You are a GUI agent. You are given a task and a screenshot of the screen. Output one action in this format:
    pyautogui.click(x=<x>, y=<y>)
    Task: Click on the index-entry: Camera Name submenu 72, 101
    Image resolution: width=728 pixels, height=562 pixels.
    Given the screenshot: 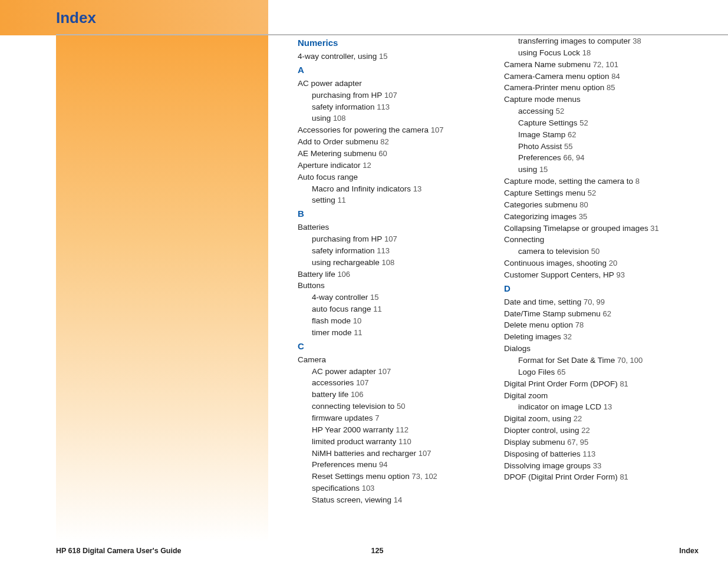 What is the action you would take?
    pyautogui.click(x=595, y=65)
    